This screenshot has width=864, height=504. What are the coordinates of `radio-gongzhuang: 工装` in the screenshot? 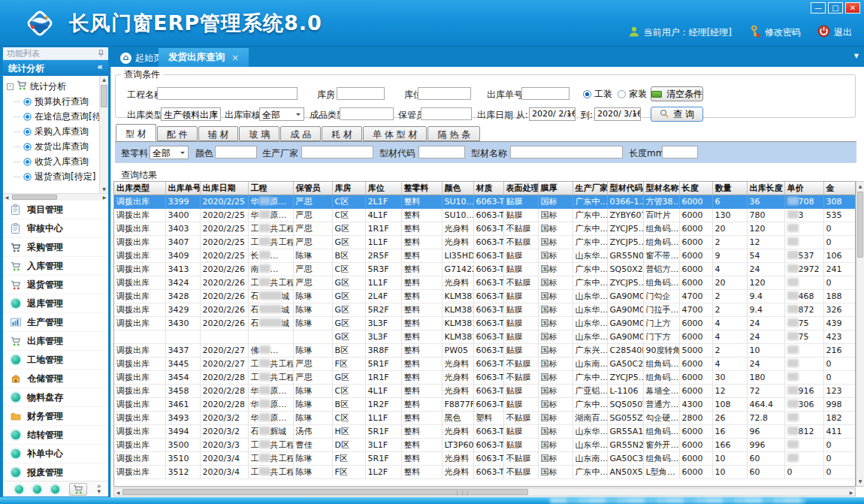 It's located at (598, 95).